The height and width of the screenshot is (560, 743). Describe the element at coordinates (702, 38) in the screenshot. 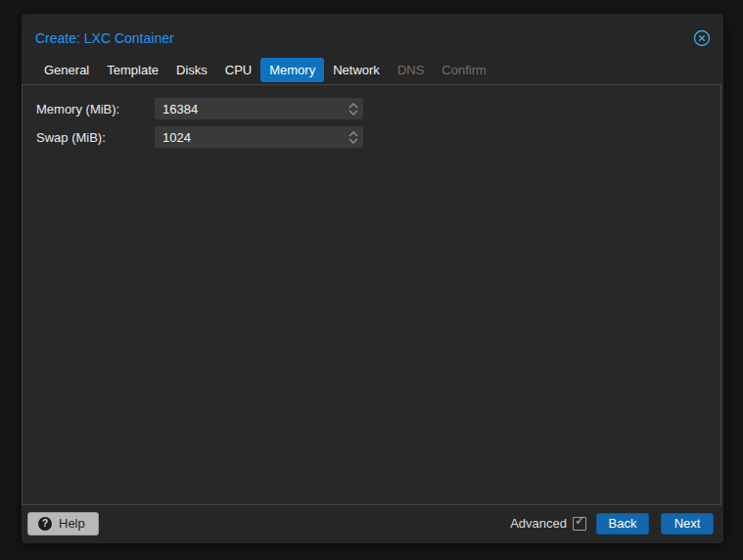

I see `close-icon` at that location.